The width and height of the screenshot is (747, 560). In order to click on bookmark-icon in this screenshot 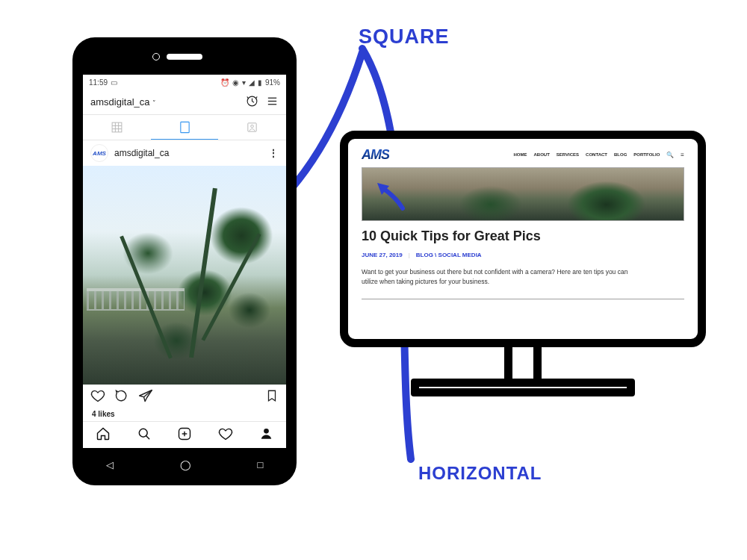, I will do `click(272, 397)`.